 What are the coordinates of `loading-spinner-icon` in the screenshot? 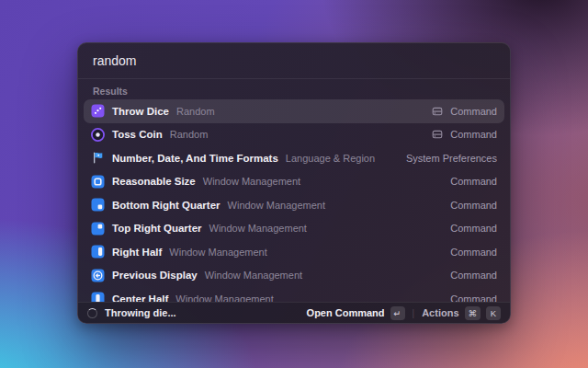 It's located at (92, 313).